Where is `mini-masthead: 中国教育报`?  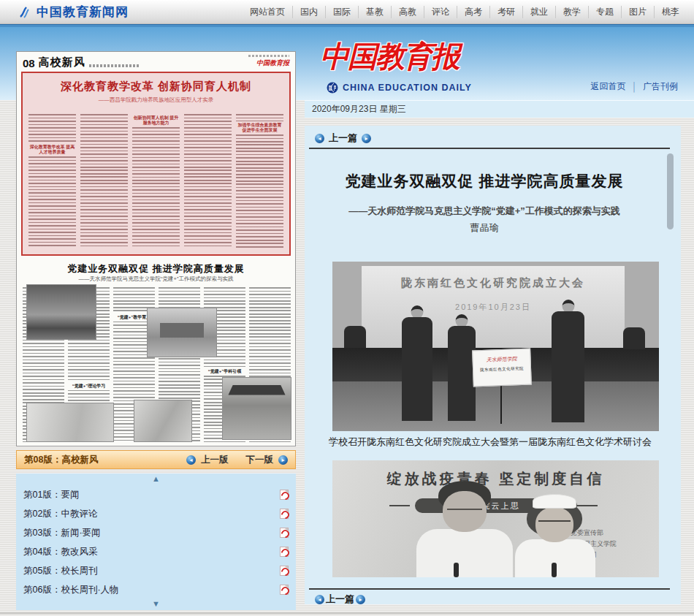 mini-masthead: 中国教育报 is located at coordinates (269, 61).